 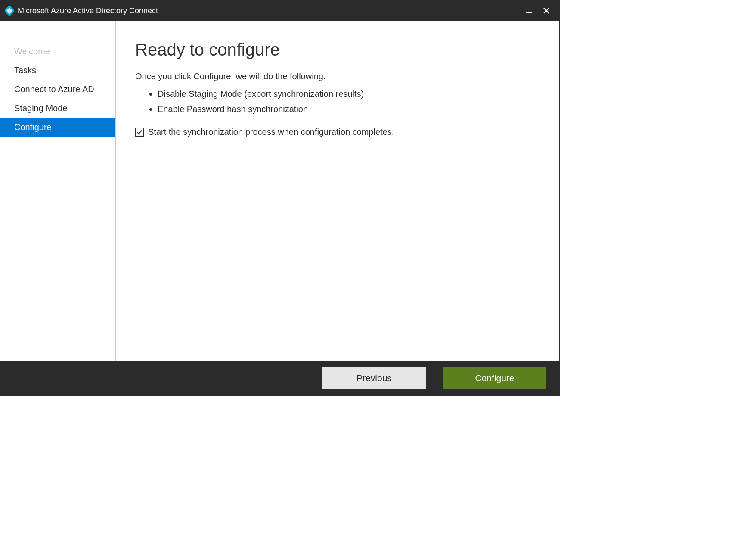 What do you see at coordinates (58, 89) in the screenshot?
I see `sidebar-item-connect: Connect to Azure AD` at bounding box center [58, 89].